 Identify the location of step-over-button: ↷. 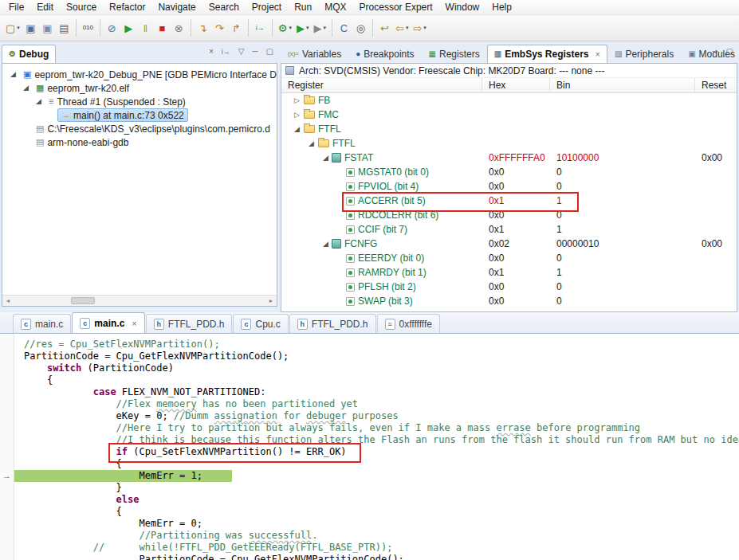
(220, 28).